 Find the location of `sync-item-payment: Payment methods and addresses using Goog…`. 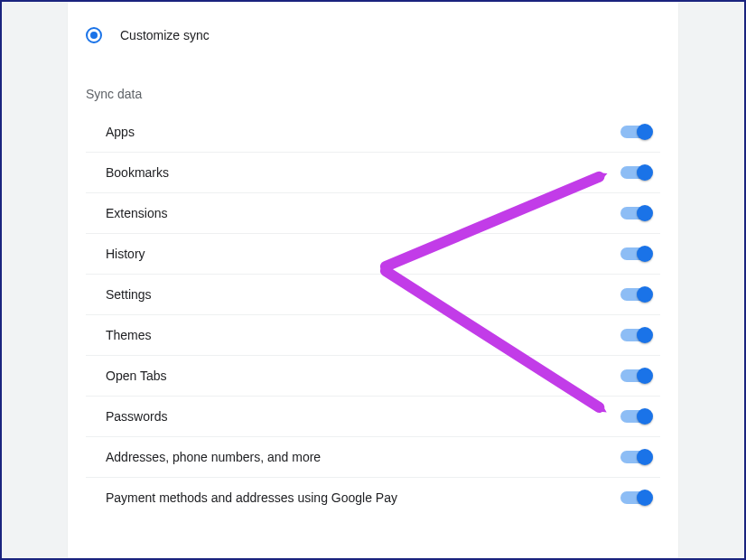

sync-item-payment: Payment methods and addresses using Goog… is located at coordinates (373, 498).